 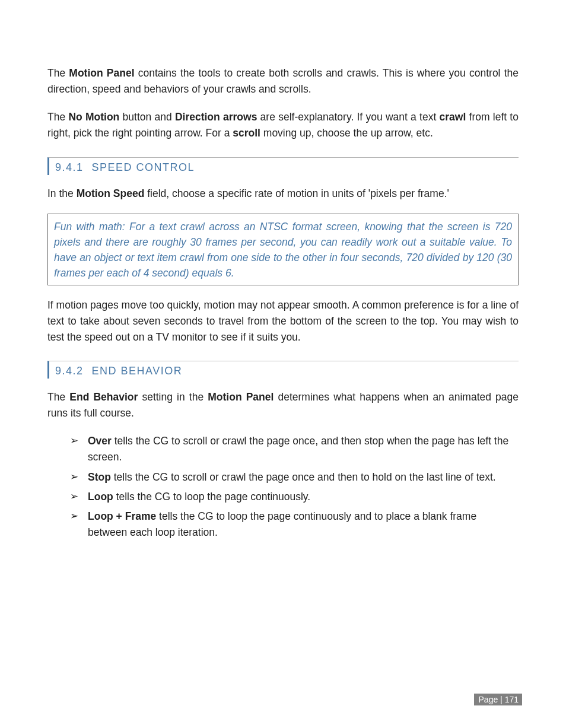 I want to click on intro-paragraph-2: The No Motion button and Direction arrow…, so click(x=283, y=125).